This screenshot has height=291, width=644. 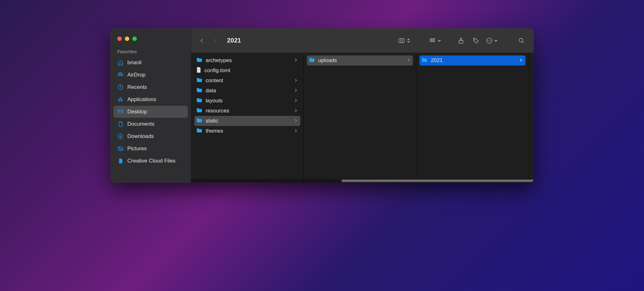 I want to click on sidebar-item-recents: Recents, so click(x=151, y=87).